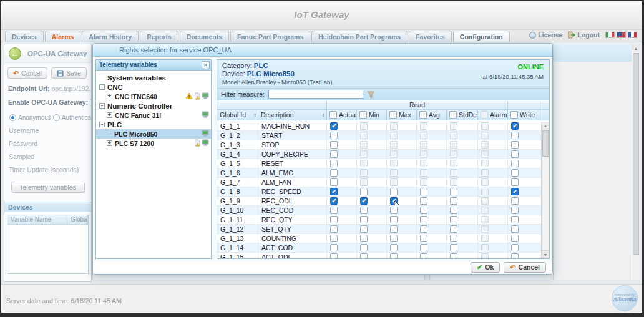  Describe the element at coordinates (270, 36) in the screenshot. I see `tab-fanuc-part-programs: Fanuc Part Programs` at that location.